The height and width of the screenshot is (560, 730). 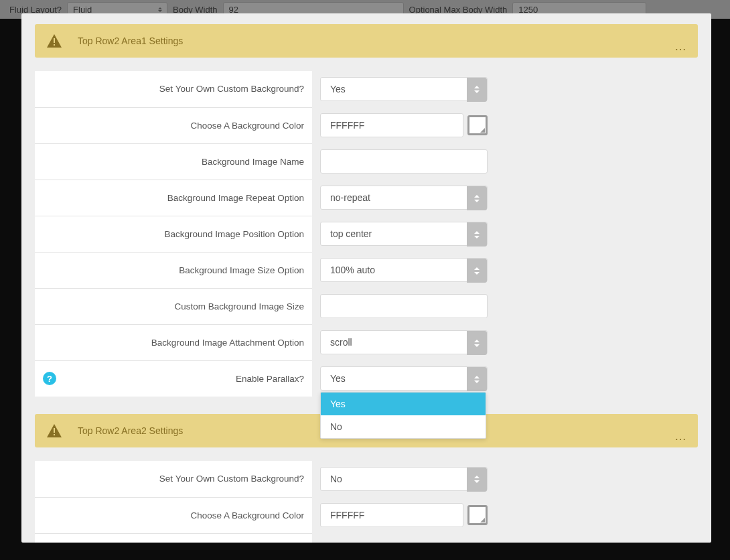 I want to click on row-placeholder, so click(x=366, y=538).